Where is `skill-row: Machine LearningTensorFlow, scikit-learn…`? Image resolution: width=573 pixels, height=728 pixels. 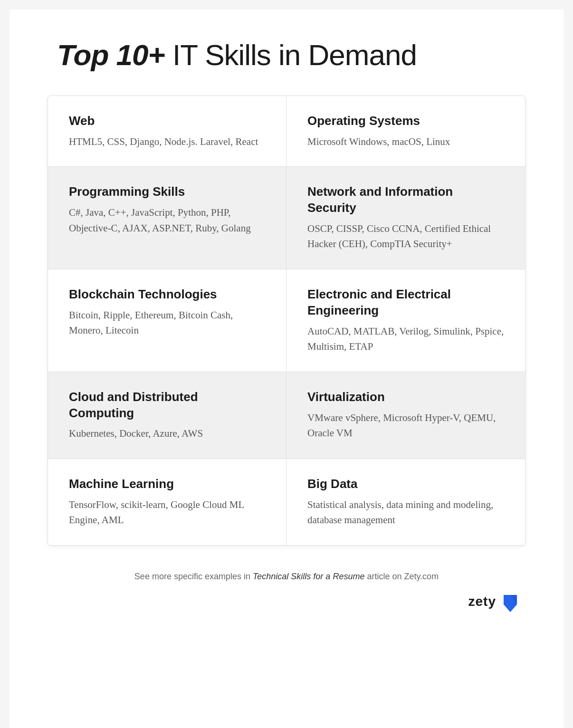 skill-row: Machine LearningTensorFlow, scikit-learn… is located at coordinates (286, 502).